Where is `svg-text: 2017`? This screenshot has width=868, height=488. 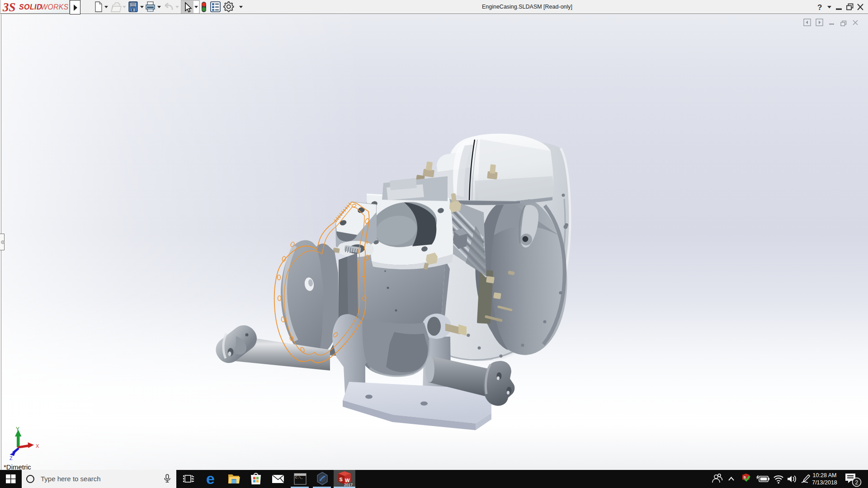
svg-text: 2017 is located at coordinates (348, 485).